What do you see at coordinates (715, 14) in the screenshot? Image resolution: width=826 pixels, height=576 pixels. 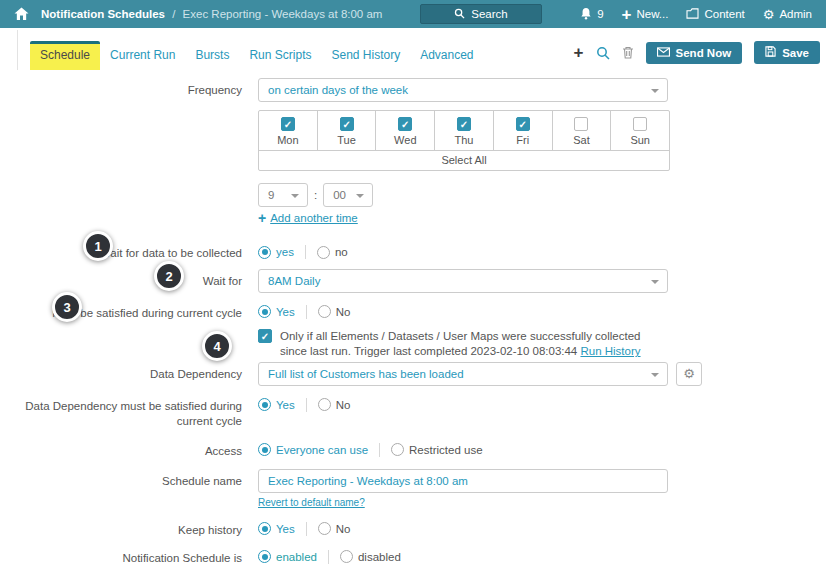 I see `content-button: Content` at bounding box center [715, 14].